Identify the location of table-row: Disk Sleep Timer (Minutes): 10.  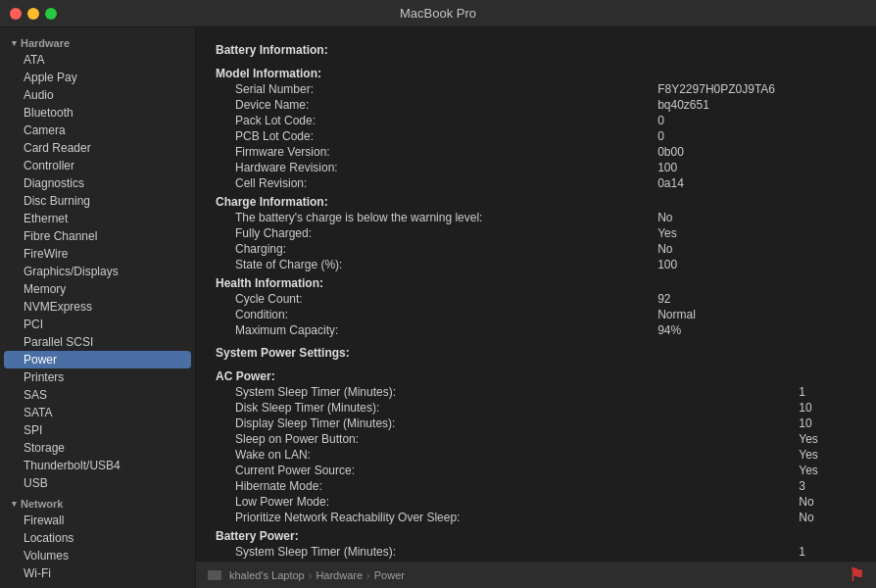
(536, 408).